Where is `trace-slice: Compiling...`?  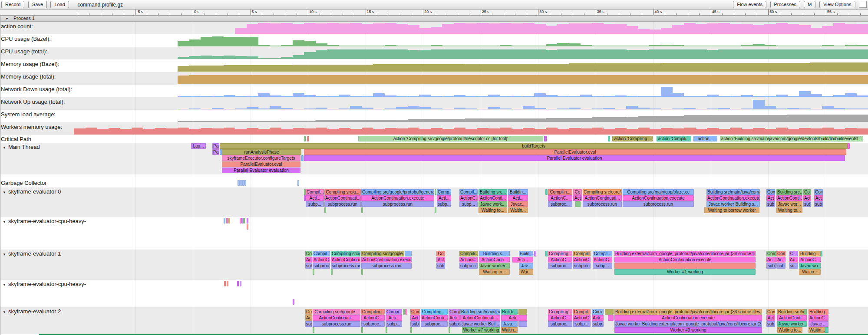
trace-slice: Compiling... is located at coordinates (373, 312).